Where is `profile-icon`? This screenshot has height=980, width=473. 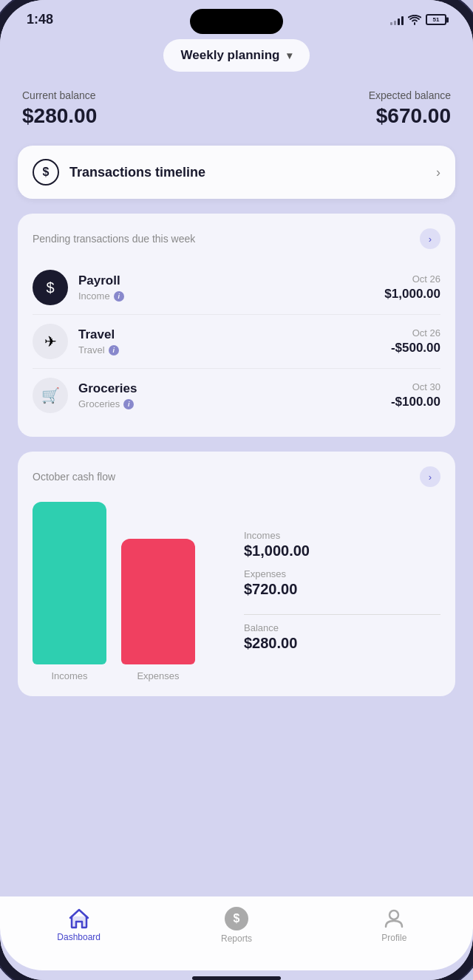
profile-icon is located at coordinates (394, 919).